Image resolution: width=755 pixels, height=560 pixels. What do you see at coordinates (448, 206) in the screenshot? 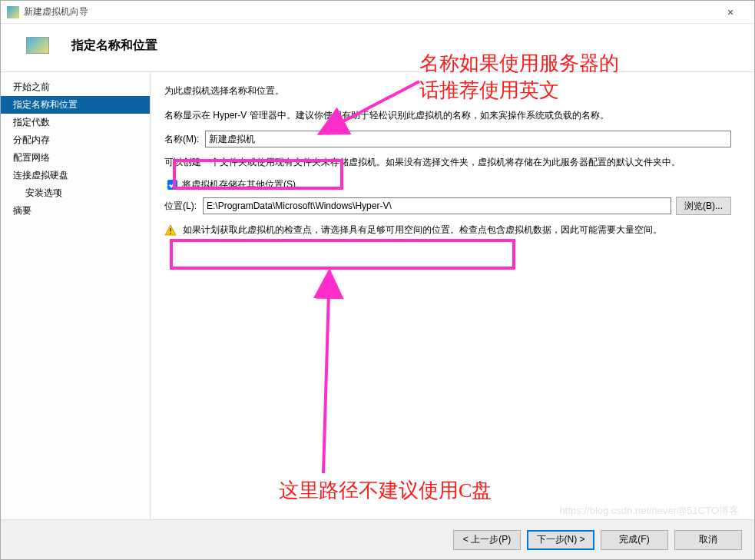
I see `location-row: 位置(L): 浏览(B)...` at bounding box center [448, 206].